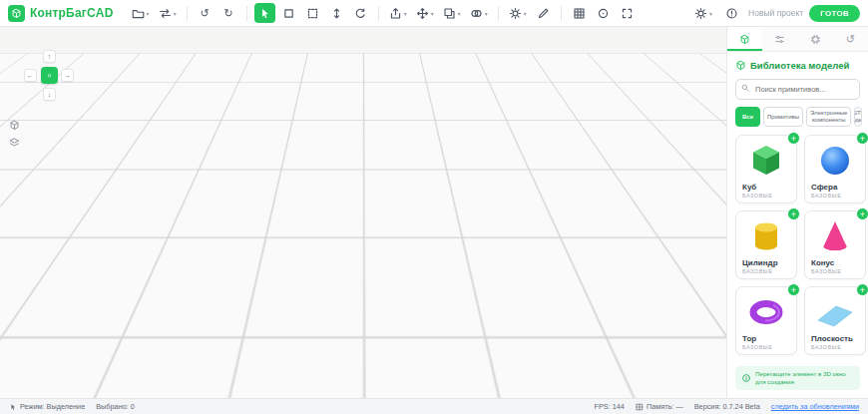  What do you see at coordinates (798, 90) in the screenshot?
I see `search-input` at bounding box center [798, 90].